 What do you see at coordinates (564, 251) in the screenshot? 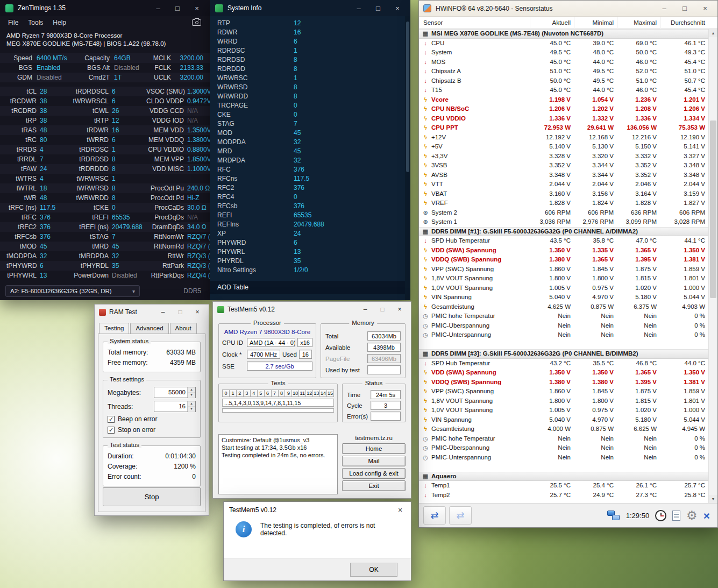
I see `sensor-row: ϟ VDD (SWA) Spannung 1.350 V 1.335 V 1.3…` at bounding box center [564, 251].